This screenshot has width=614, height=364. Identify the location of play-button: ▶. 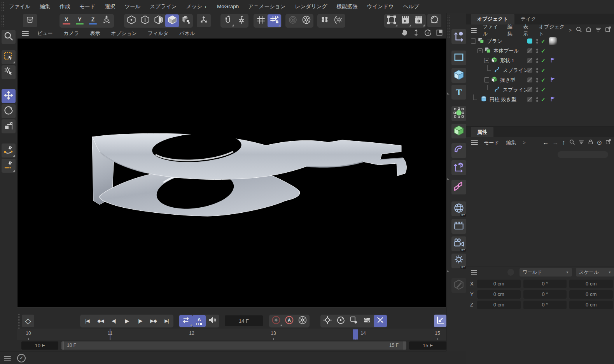
(127, 321).